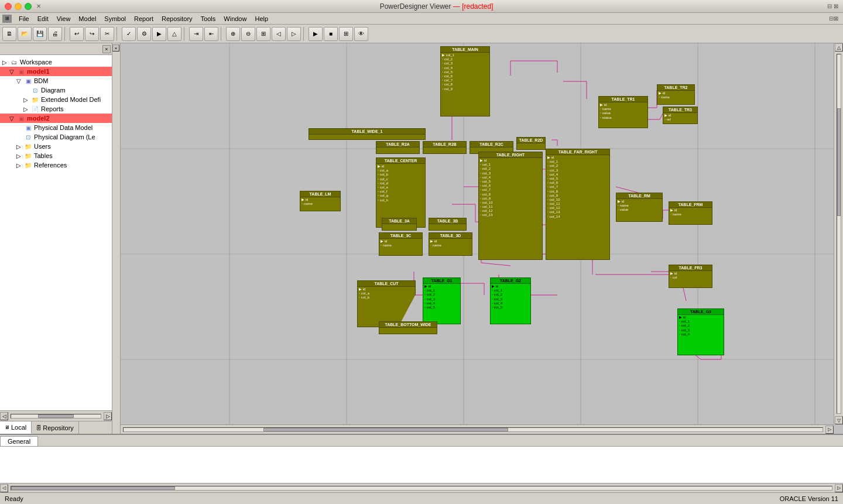  I want to click on fit-button: ⊞, so click(263, 34).